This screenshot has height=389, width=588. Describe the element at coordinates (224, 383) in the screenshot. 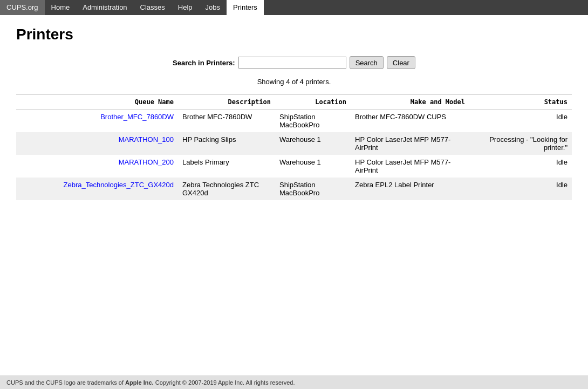

I see `footer-text-after: Copyright © 2007-2019 Apple Inc. All rig…` at that location.